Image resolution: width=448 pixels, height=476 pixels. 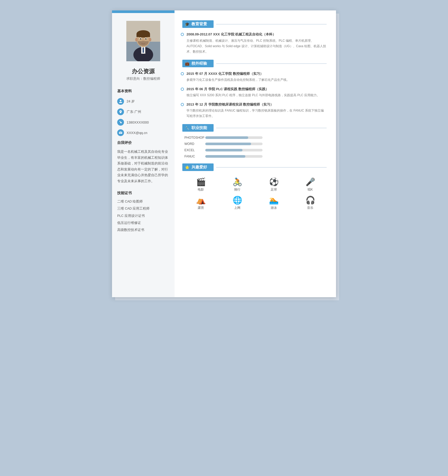 What do you see at coordinates (195, 150) in the screenshot?
I see `skill-name: EXCEL` at bounding box center [195, 150].